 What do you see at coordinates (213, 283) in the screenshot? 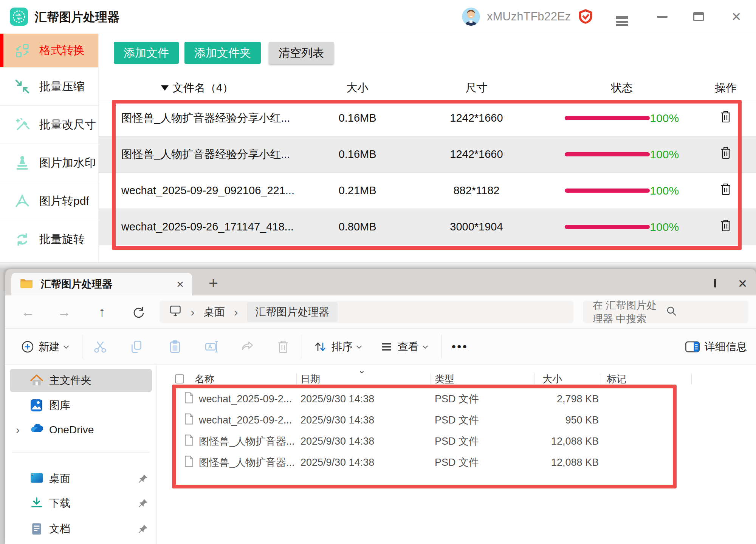
I see `new-tab-button: +` at bounding box center [213, 283].